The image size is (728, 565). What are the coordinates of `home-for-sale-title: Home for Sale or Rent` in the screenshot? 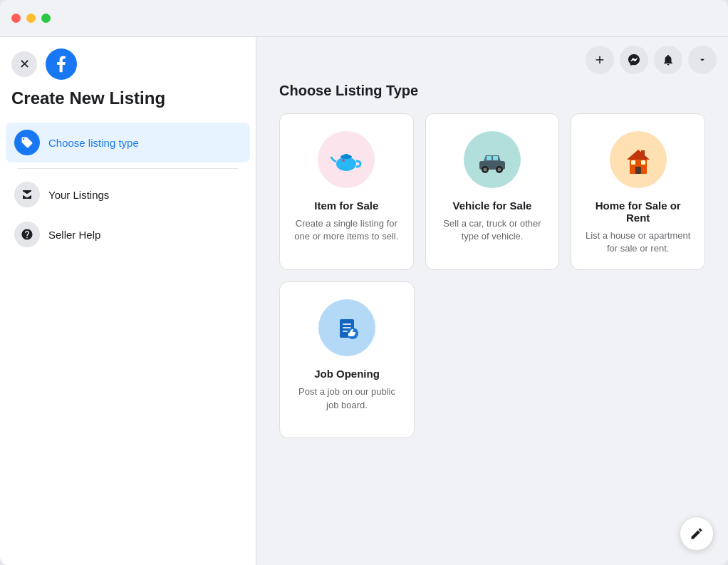 It's located at (638, 212).